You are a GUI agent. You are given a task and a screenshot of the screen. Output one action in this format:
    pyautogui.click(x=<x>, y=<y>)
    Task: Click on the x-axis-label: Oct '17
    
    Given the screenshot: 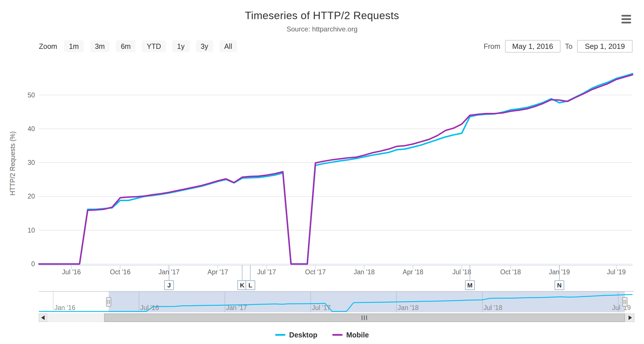 What is the action you would take?
    pyautogui.click(x=315, y=272)
    